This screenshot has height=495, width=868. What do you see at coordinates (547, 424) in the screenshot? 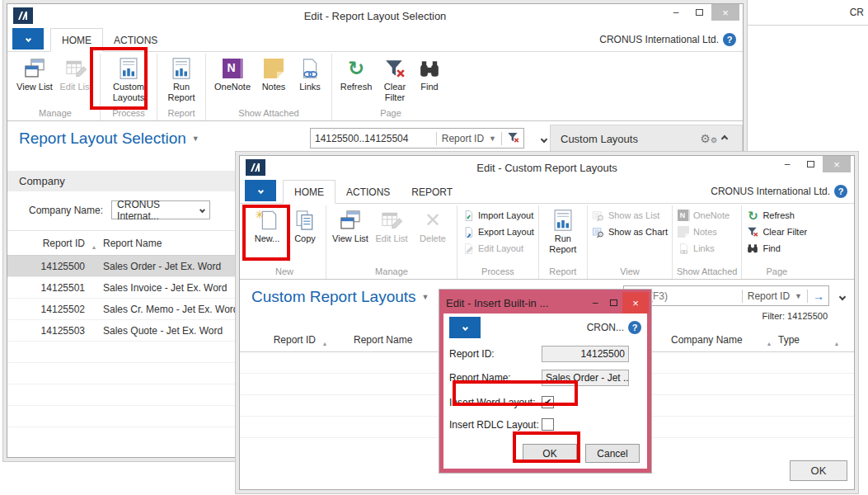
I see `insert-rdlc-layout-checkbox` at bounding box center [547, 424].